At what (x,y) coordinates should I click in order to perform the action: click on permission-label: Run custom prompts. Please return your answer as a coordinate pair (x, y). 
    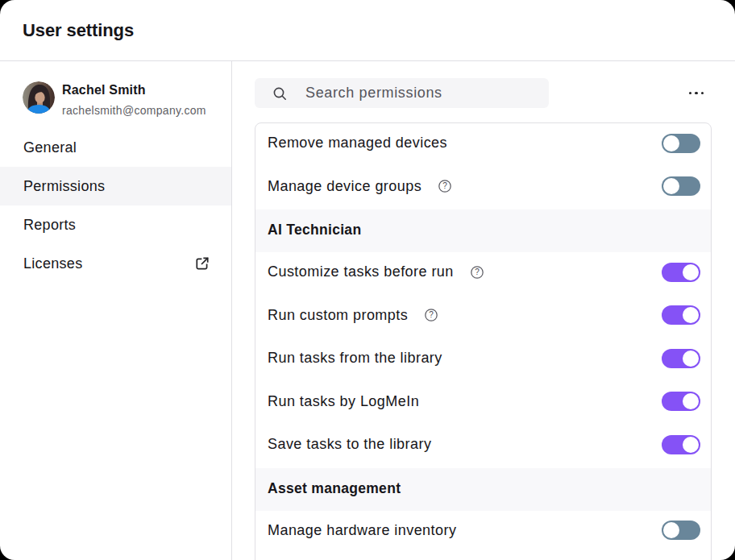
    Looking at the image, I should click on (338, 316).